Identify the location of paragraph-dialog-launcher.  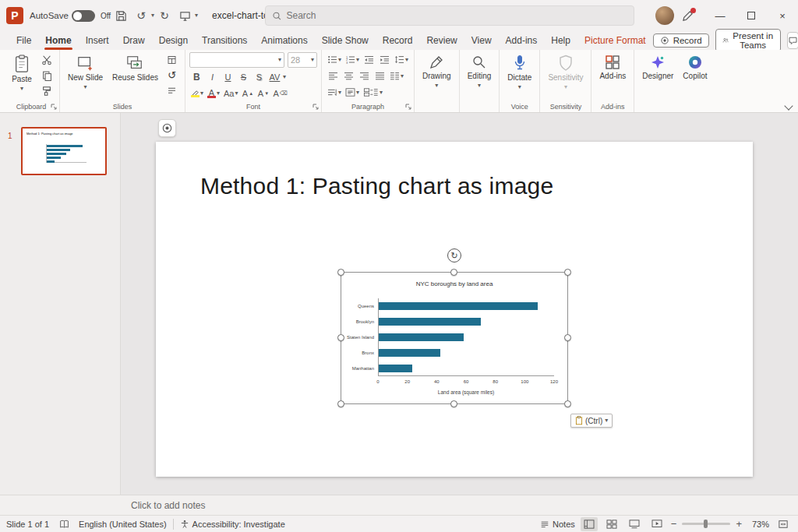
(408, 107).